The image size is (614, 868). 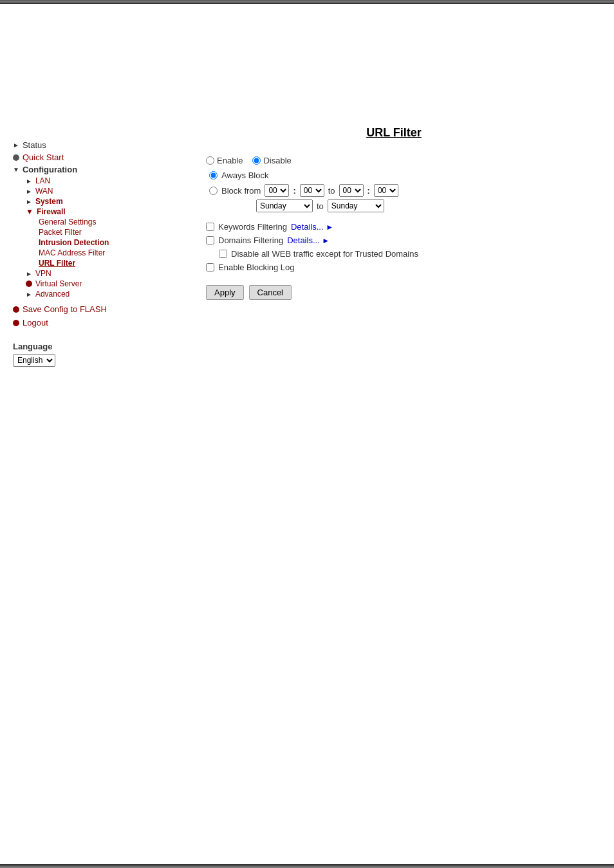 I want to click on block-from-radio, so click(x=214, y=190).